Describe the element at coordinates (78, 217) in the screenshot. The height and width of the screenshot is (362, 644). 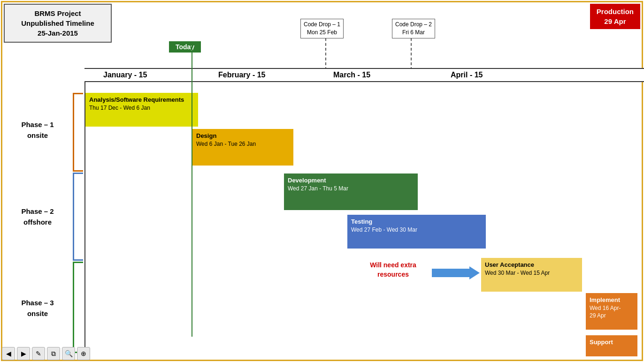
I see `phase-2-bracket` at that location.